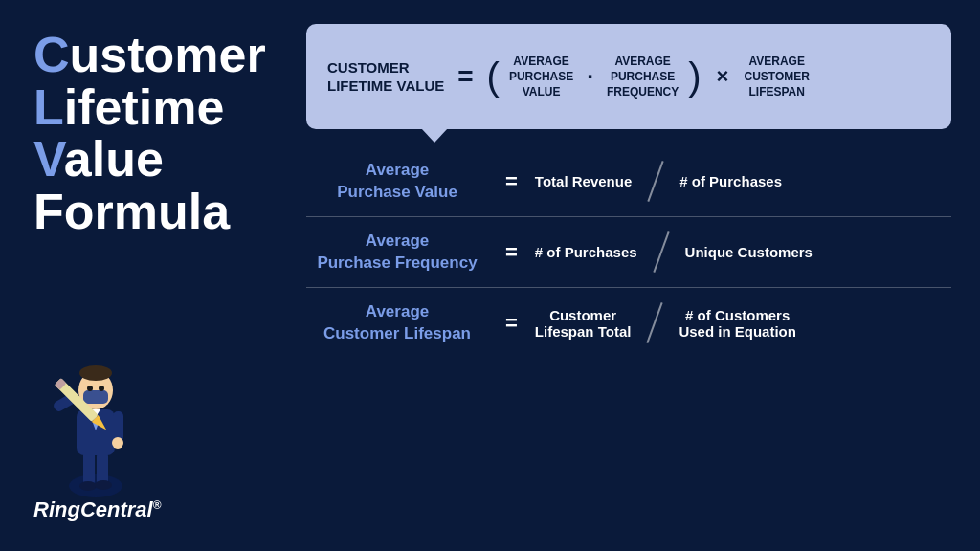 This screenshot has height=551, width=980. I want to click on formula-term-acl: AVERAGECUSTOMERLIFESPAN, so click(776, 77).